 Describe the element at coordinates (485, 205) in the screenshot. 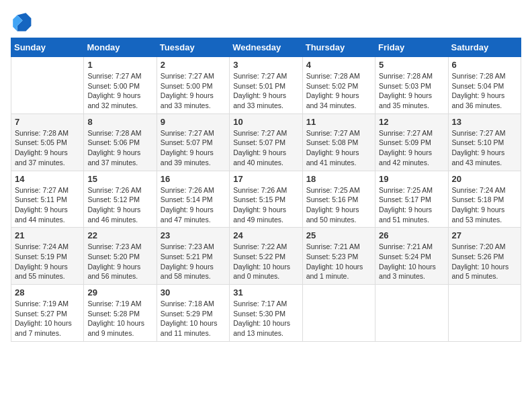

I see `day-info: Sunrise: 7:24 AMSunset: 5:18 PMDaylight:…` at that location.